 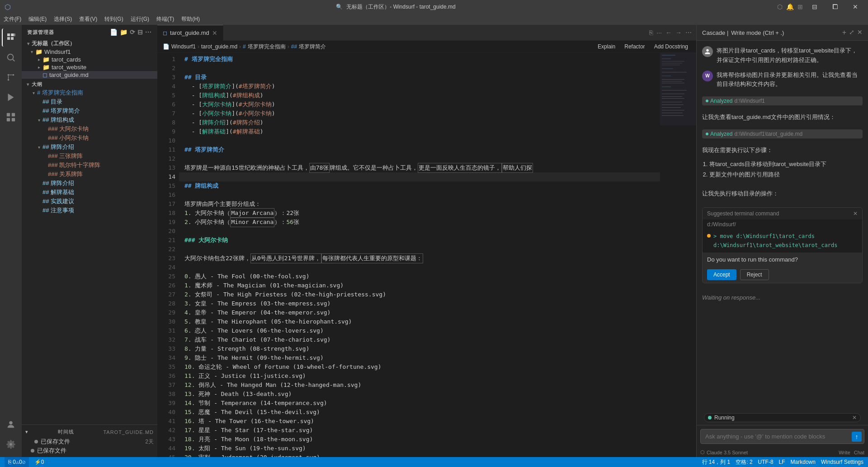 I want to click on remote-status: ⎘ 0△0⊘, so click(x=17, y=462).